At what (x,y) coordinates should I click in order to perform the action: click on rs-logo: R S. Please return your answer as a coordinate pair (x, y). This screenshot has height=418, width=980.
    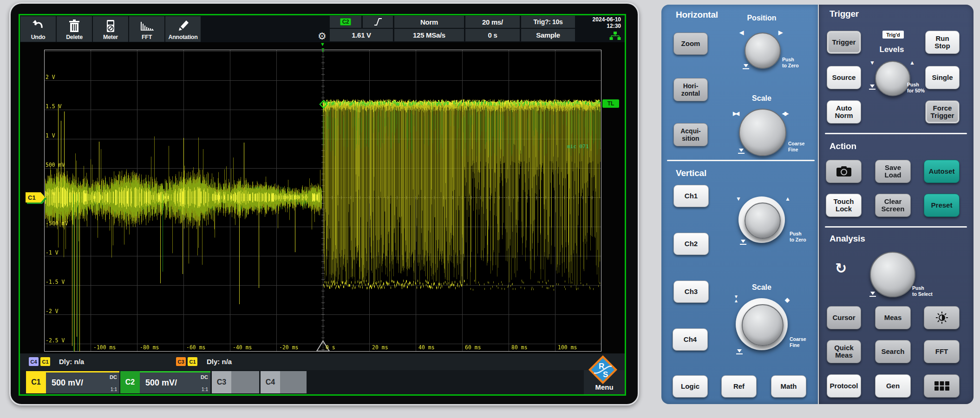
    Looking at the image, I should click on (603, 370).